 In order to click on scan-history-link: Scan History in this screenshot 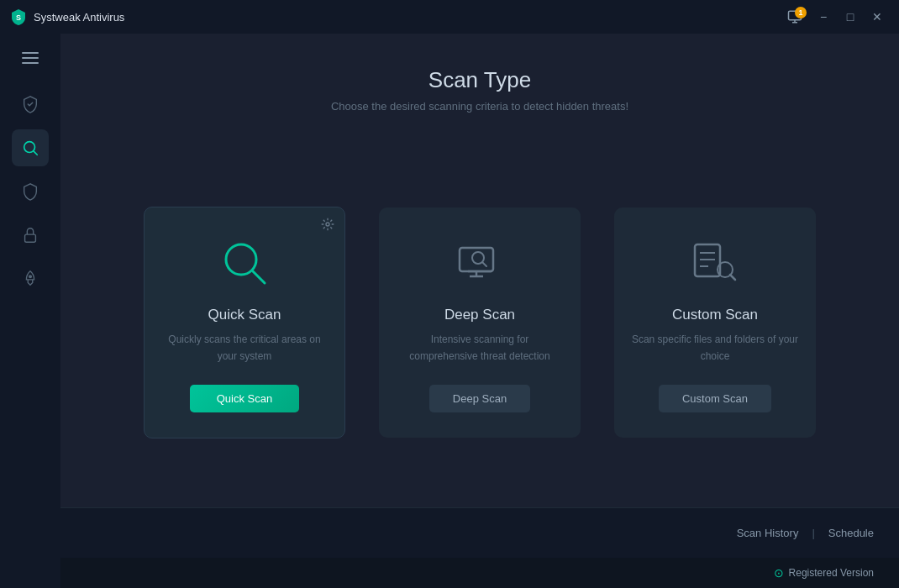, I will do `click(768, 533)`.